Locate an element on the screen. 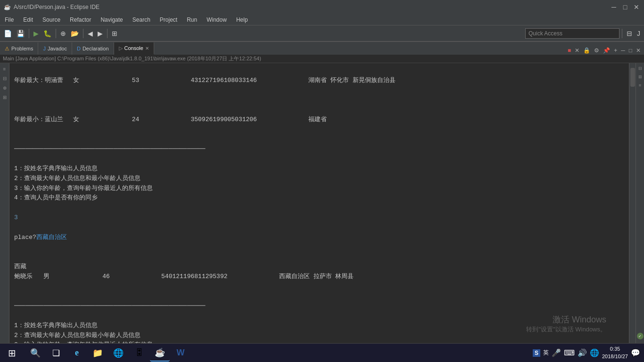  menu-source: Source is located at coordinates (51, 20).